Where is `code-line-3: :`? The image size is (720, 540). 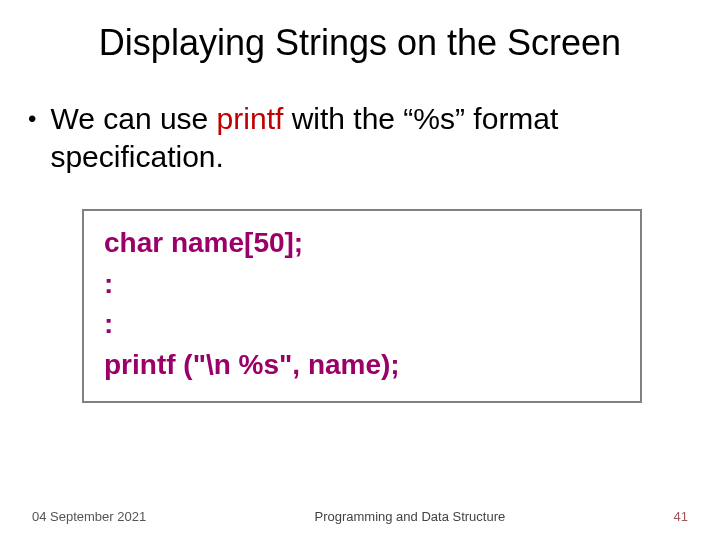
code-line-3: : is located at coordinates (362, 324).